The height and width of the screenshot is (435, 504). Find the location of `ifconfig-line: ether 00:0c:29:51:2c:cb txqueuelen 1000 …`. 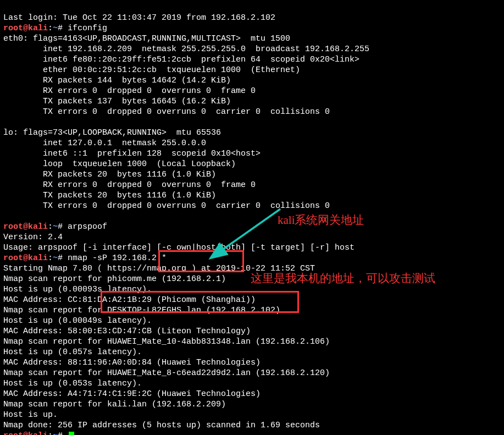

ifconfig-line: ether 00:0c:29:51:2c:cb txqueuelen 1000 … is located at coordinates (152, 70).